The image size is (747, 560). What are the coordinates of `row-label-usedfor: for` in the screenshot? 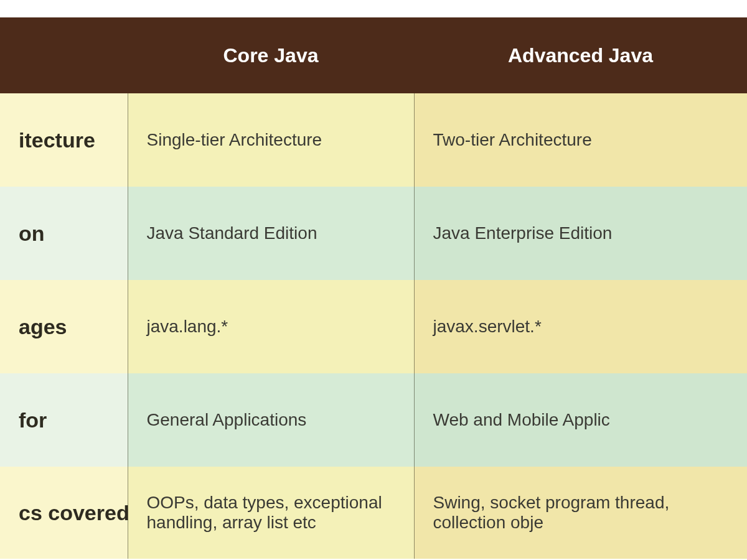 It's located at (63, 420).